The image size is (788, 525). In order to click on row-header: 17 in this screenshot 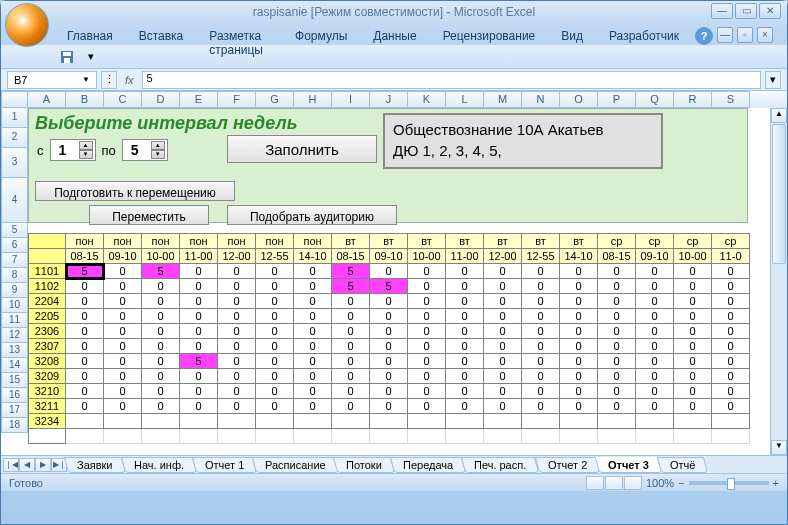, I will do `click(14, 410)`.